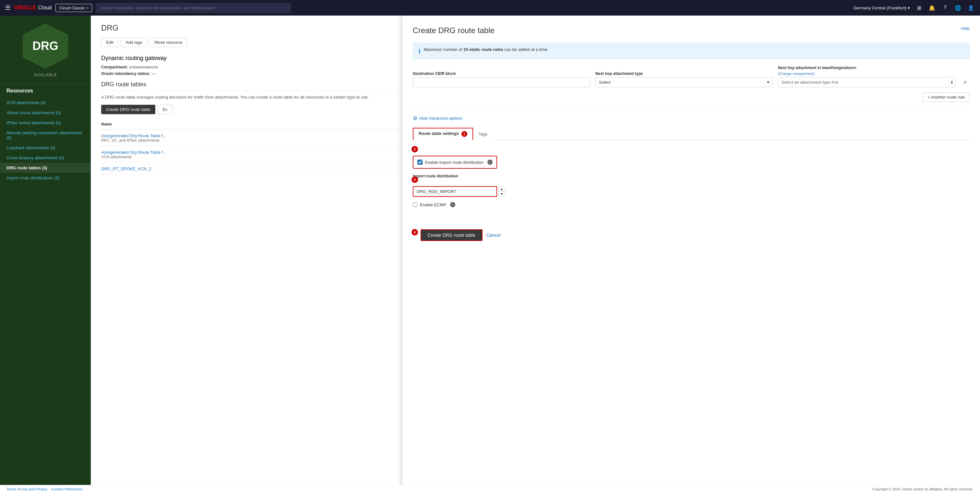 The width and height of the screenshot is (980, 493). I want to click on hamburger-menu: ☰, so click(8, 8).